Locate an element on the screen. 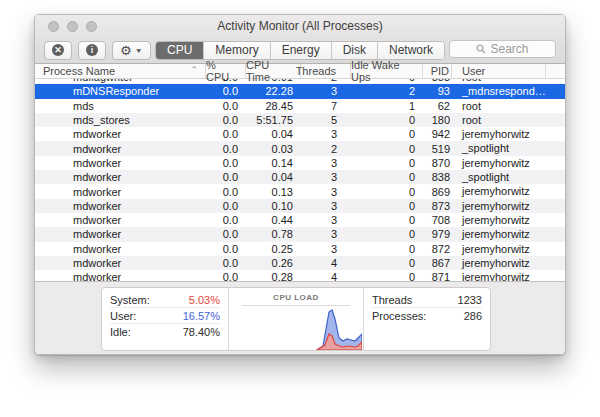  table-row: mdworker0.00.0320519_spotlight is located at coordinates (300, 148).